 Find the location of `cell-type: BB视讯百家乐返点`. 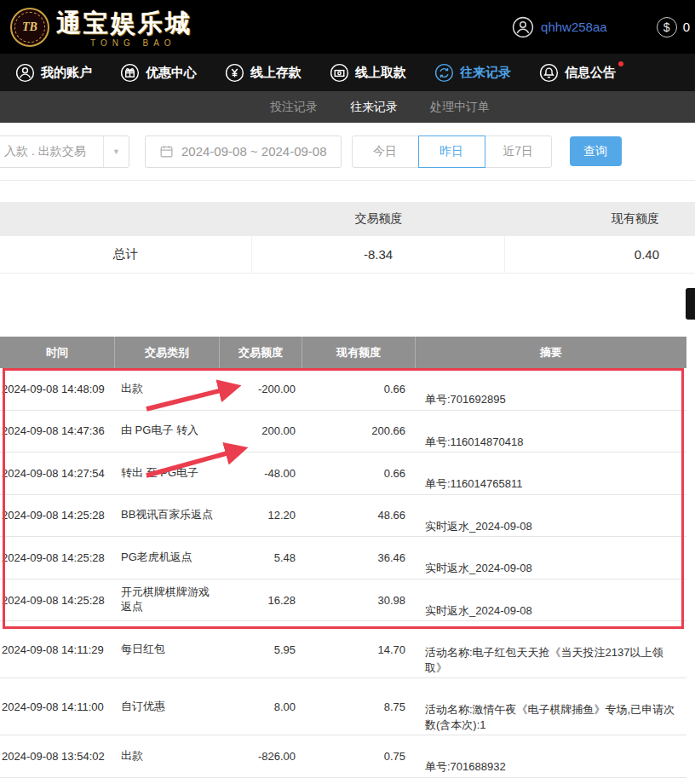

cell-type: BB视讯百家乐返点 is located at coordinates (167, 515).